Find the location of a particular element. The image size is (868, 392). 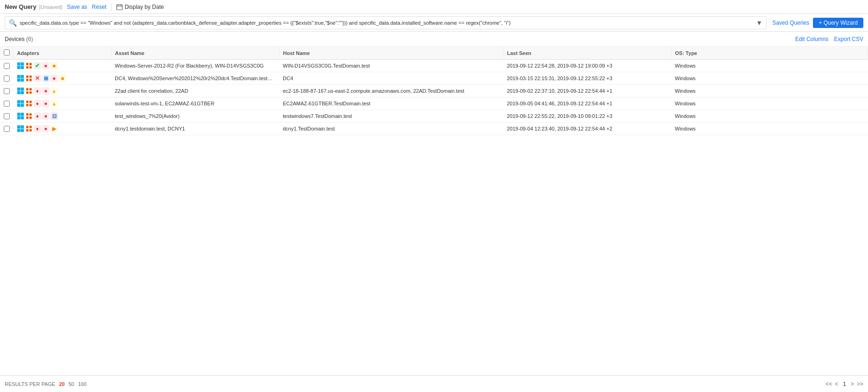

row-chevron-3: ▼ is located at coordinates (12, 103).